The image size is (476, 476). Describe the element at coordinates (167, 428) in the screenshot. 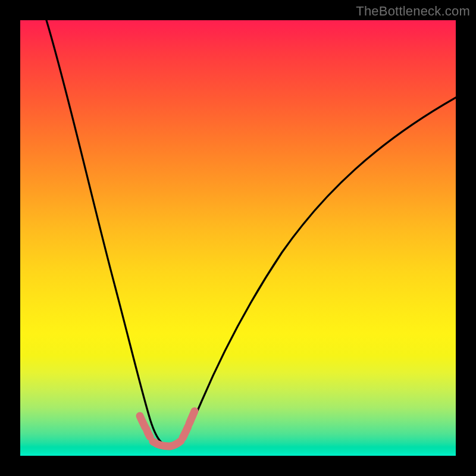

I see `overlay-bumps` at that location.